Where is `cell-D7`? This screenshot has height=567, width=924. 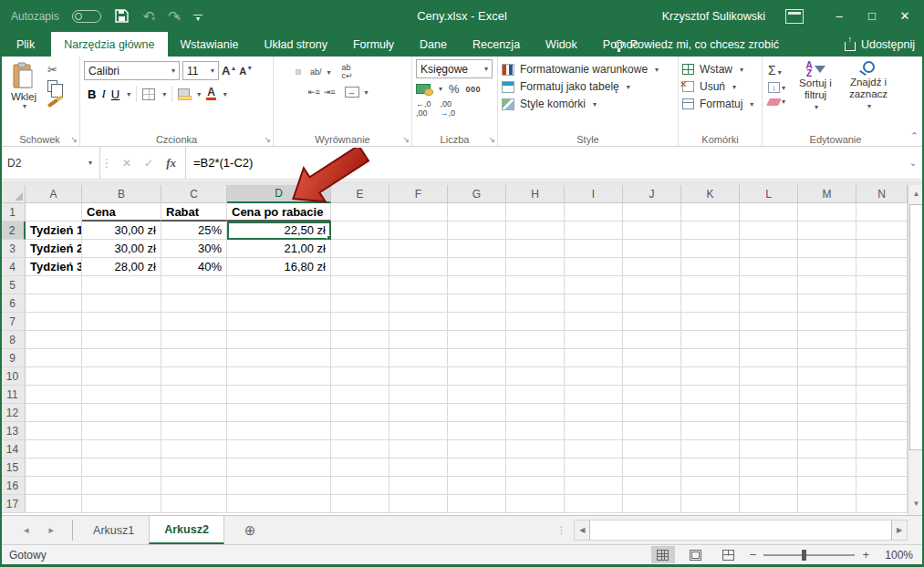 cell-D7 is located at coordinates (279, 322).